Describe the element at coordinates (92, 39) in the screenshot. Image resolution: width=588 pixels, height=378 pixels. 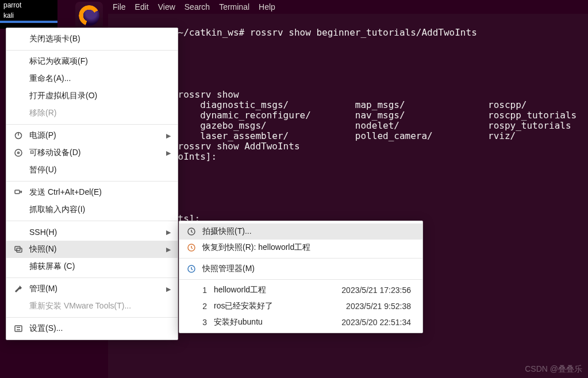
I see `menu-close-tab: 关闭选项卡(B)` at that location.